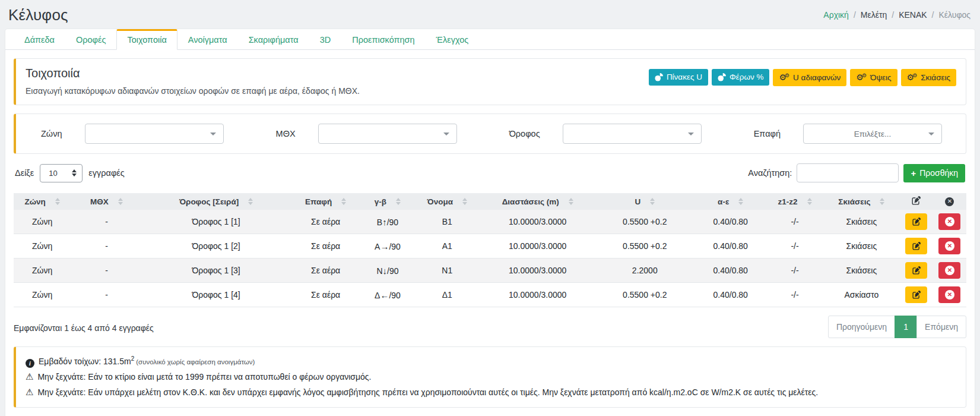 The height and width of the screenshot is (416, 980). I want to click on table-row: Ζώνη - Όροφος 1 [2] Σε αέρα Α→/90 Α1 10.…, so click(490, 246).